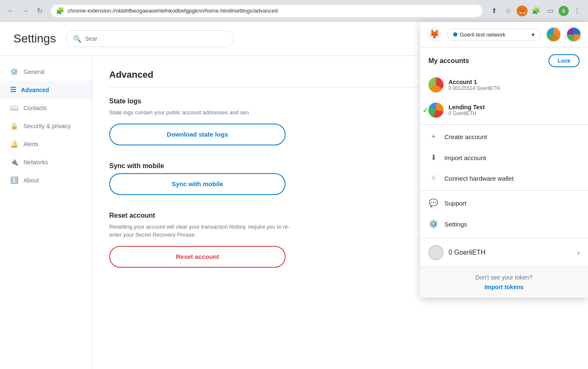 This screenshot has width=588, height=369. Describe the element at coordinates (265, 101) in the screenshot. I see `state-logs-title: State logs` at that location.